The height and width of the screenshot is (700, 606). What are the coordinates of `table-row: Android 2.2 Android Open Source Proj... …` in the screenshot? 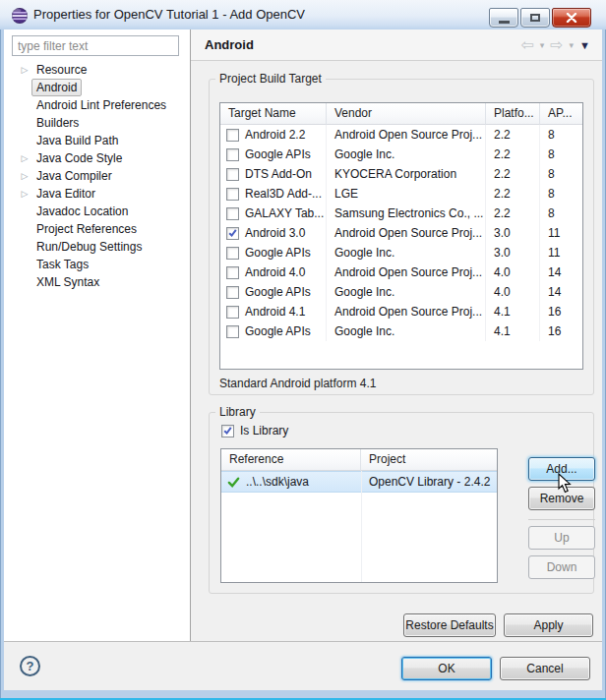 It's located at (401, 135).